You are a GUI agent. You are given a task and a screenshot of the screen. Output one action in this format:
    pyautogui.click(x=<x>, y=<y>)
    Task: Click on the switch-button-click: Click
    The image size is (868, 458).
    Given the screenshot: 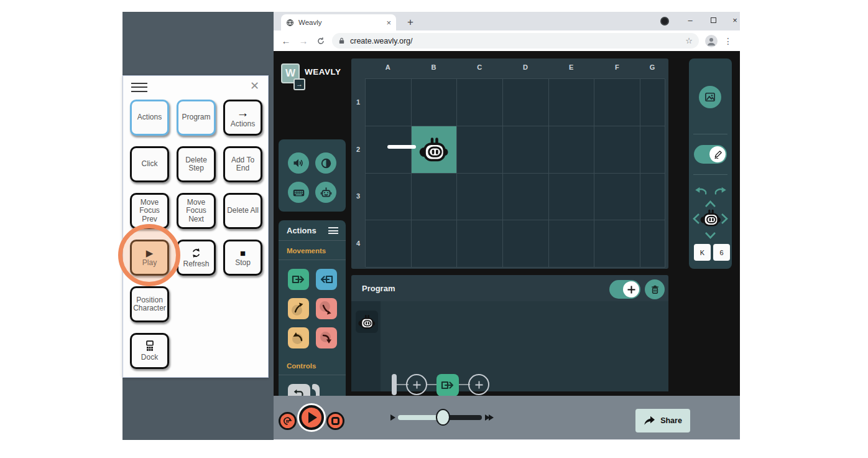 What is the action you would take?
    pyautogui.click(x=149, y=164)
    